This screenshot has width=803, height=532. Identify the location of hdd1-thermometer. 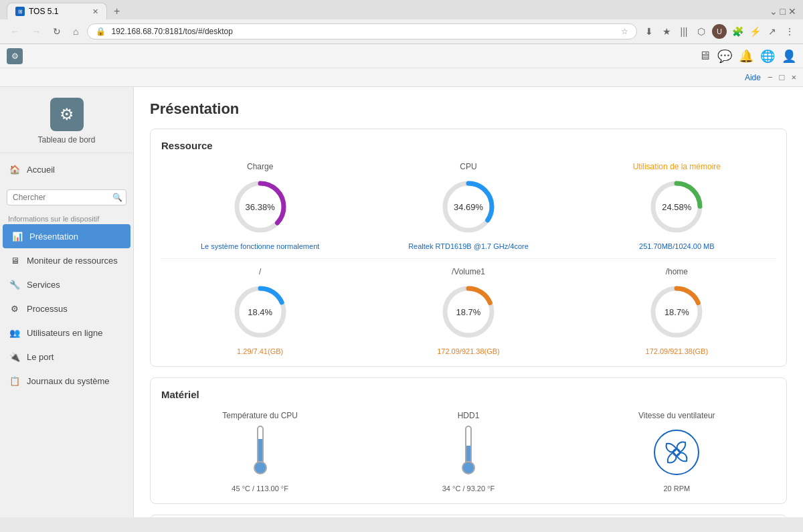
(468, 452).